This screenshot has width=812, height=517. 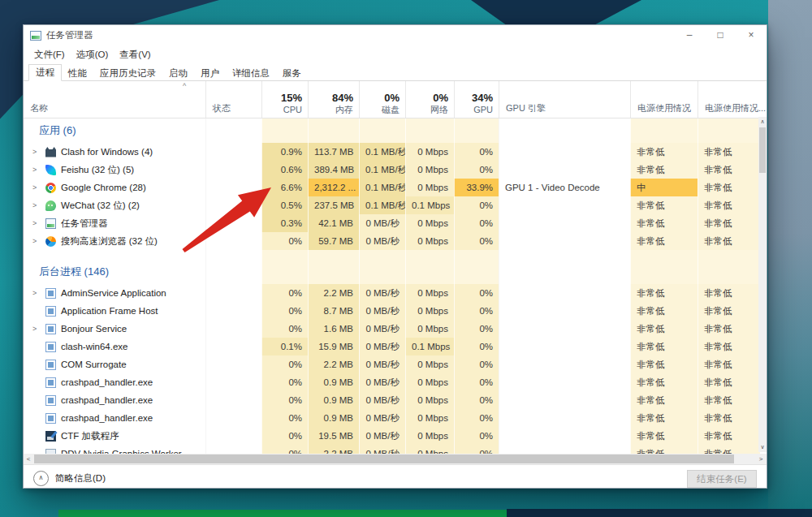 What do you see at coordinates (395, 205) in the screenshot?
I see `process-row: WeChat (32 位) (2)0.5%237.5 MB0.1 MB/秒0.1…` at bounding box center [395, 205].